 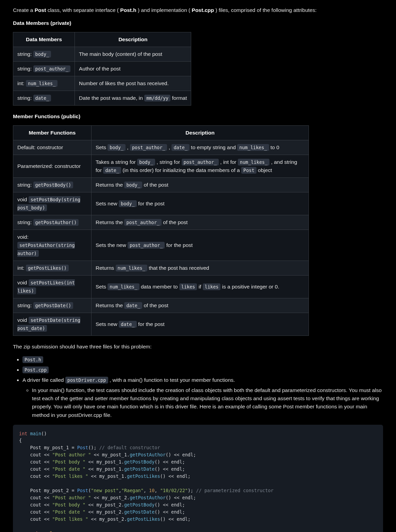 What do you see at coordinates (133, 490) in the screenshot?
I see `tok: "Raegan"` at bounding box center [133, 490].